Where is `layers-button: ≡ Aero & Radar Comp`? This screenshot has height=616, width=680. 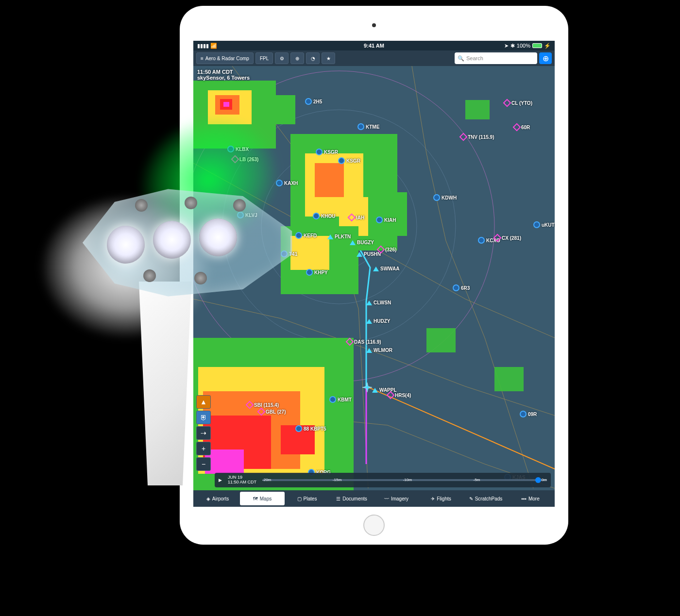
layers-button: ≡ Aero & Radar Comp is located at coordinates (225, 58).